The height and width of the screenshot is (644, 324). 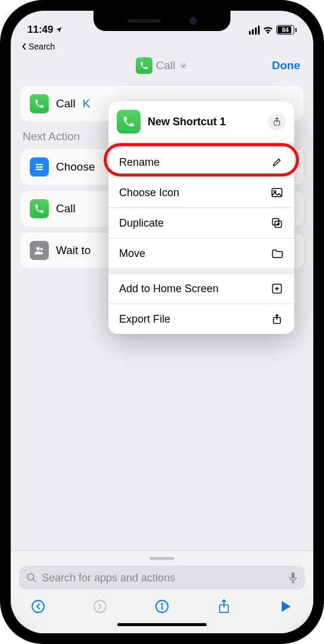 I want to click on popover-title: New Shortcut 1, so click(x=204, y=122).